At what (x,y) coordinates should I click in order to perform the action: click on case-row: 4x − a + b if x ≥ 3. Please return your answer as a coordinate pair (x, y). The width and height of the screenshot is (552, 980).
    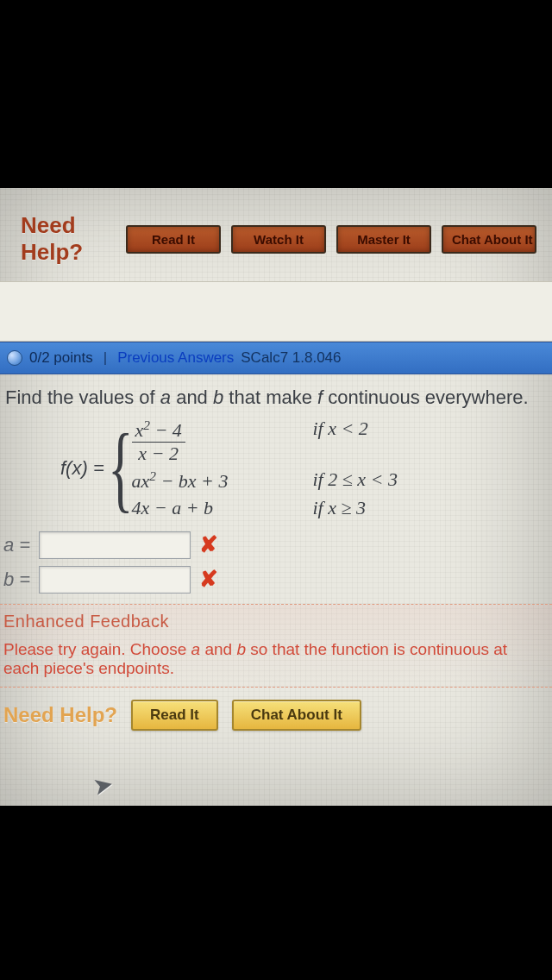
    Looking at the image, I should click on (265, 508).